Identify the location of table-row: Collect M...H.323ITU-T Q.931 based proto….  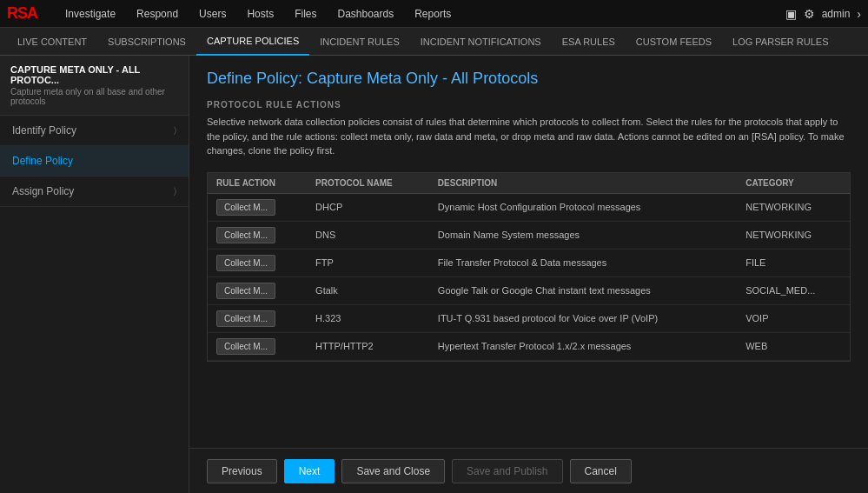
(528, 318).